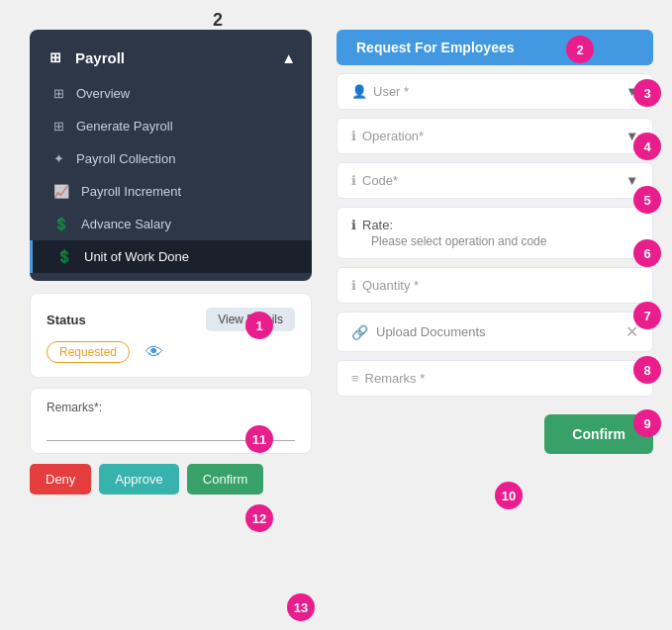  What do you see at coordinates (495, 332) in the screenshot?
I see `upload-field: 🔗 Upload Documents ✕` at bounding box center [495, 332].